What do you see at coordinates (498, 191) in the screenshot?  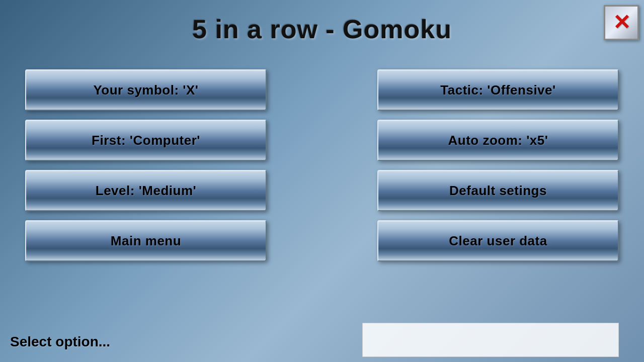 I see `default-settings-button: Default setings` at bounding box center [498, 191].